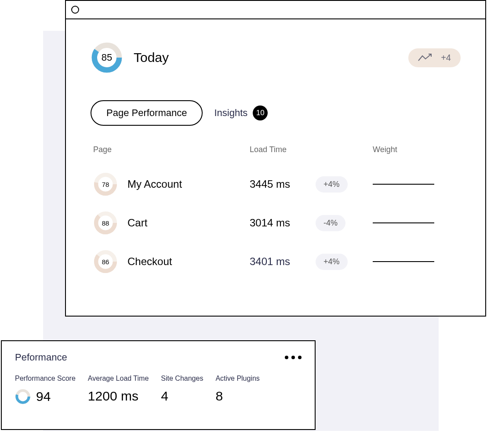 The image size is (487, 448). Describe the element at coordinates (151, 58) in the screenshot. I see `header-title: Today` at that location.